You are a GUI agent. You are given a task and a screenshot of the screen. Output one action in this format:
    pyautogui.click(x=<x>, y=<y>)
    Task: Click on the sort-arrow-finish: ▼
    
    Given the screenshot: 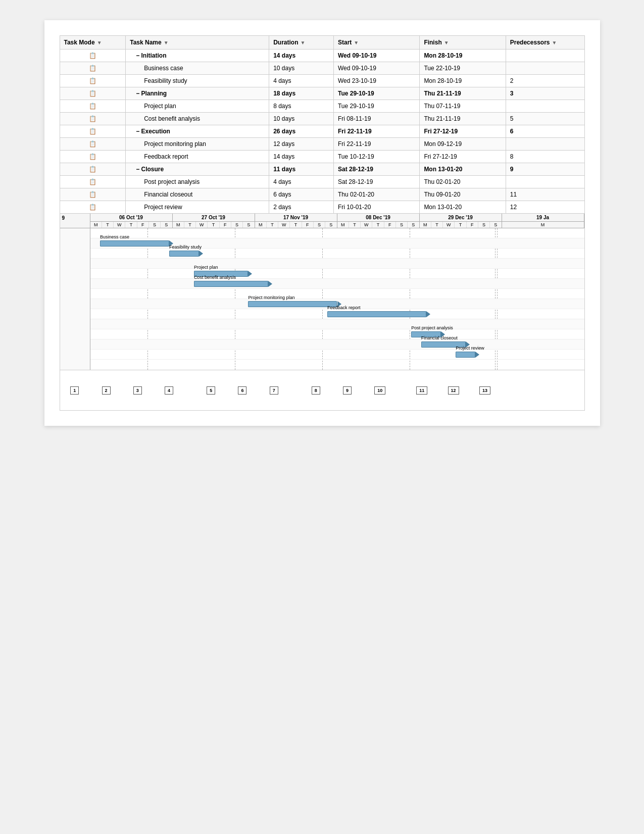 What is the action you would take?
    pyautogui.click(x=447, y=42)
    